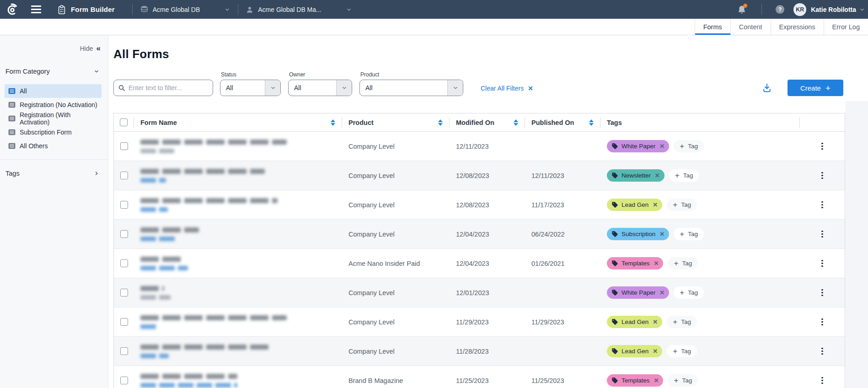 Image resolution: width=868 pixels, height=388 pixels. Describe the element at coordinates (563, 264) in the screenshot. I see `published-on-cell: 01/26/2021` at that location.